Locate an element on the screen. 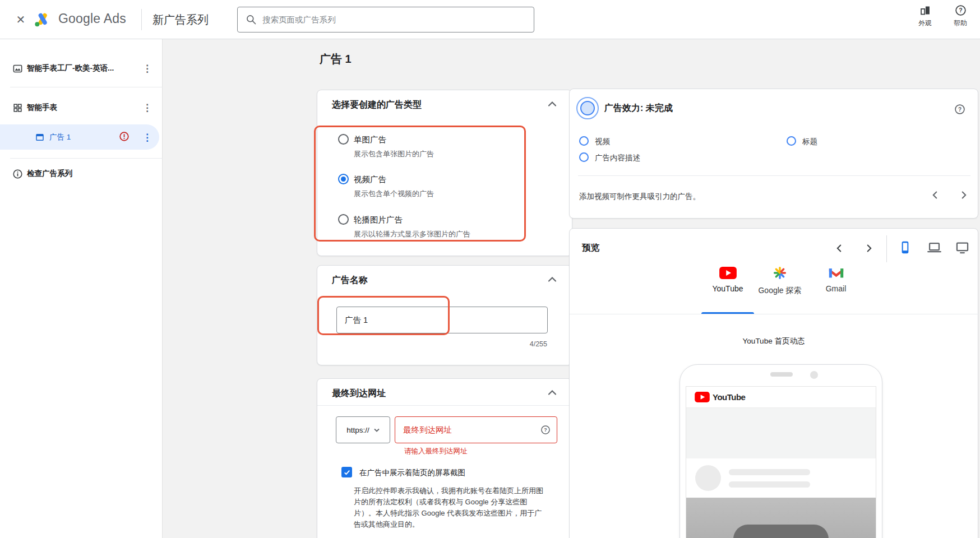  video-check-label: 视频 is located at coordinates (602, 142).